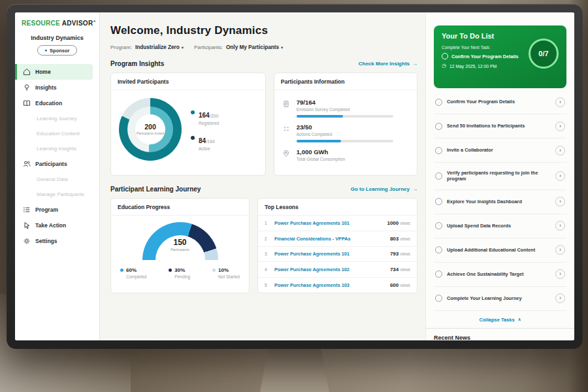 The height and width of the screenshot is (392, 588). I want to click on task-row-achieve-target: Achieve One Sustainability Target ›, so click(500, 274).